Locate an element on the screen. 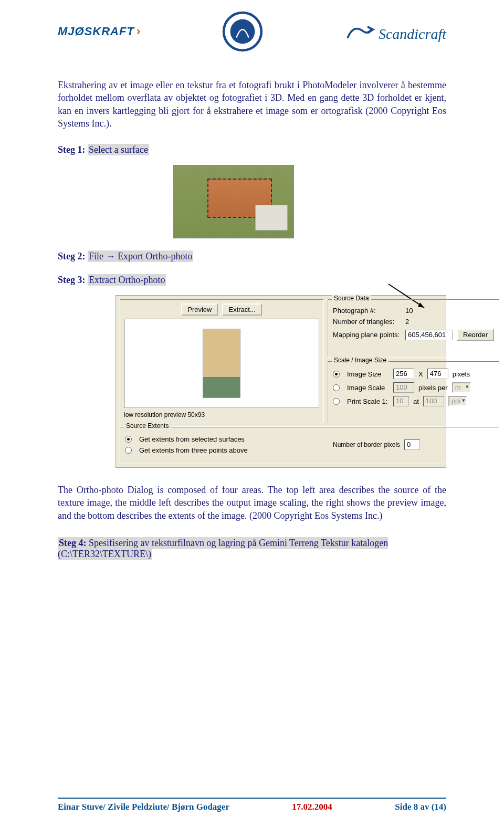 This screenshot has height=827, width=504. intro-paragraph: Ekstrahering av et image eller en tekstu… is located at coordinates (252, 104).